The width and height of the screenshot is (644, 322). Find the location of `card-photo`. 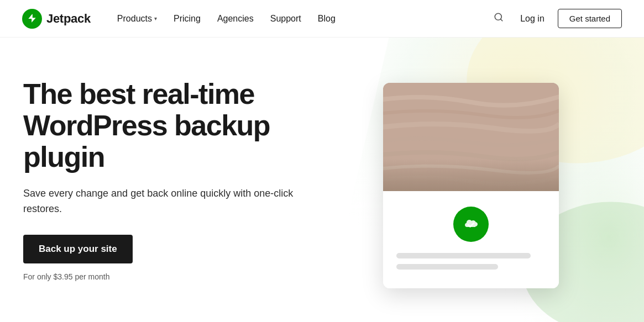

card-photo is located at coordinates (471, 137).